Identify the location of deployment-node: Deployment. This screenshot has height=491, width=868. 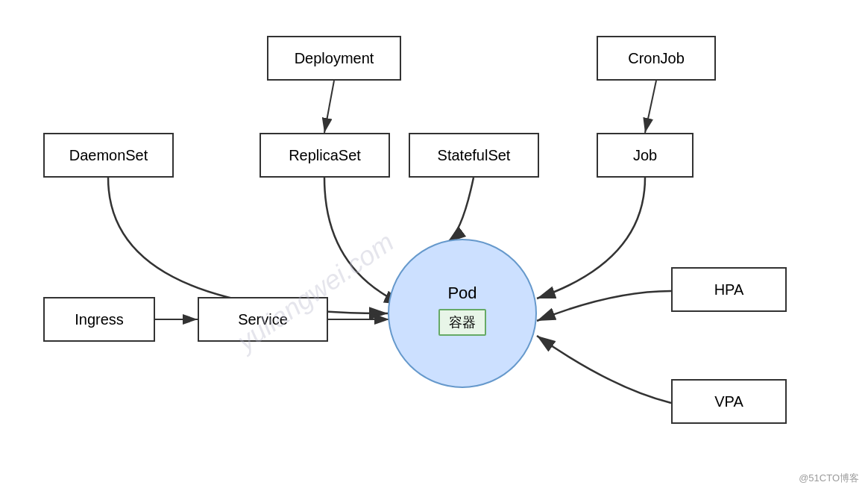
(334, 58).